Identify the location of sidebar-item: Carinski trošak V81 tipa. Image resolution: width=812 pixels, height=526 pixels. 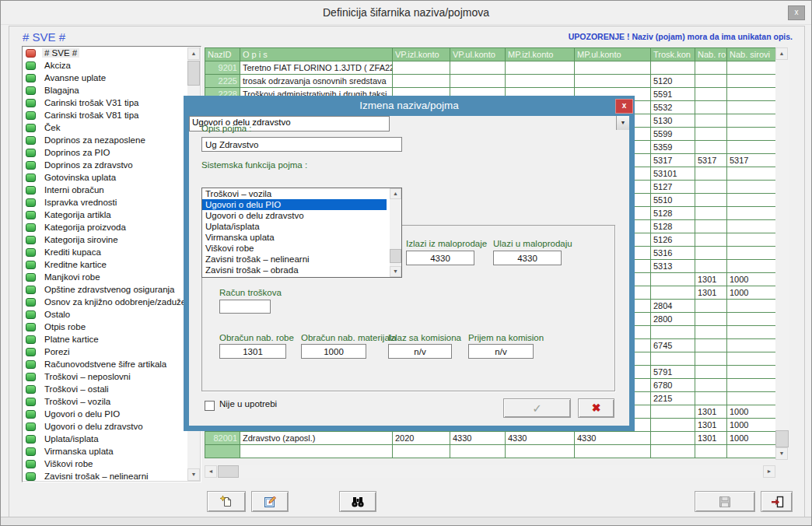
(112, 115).